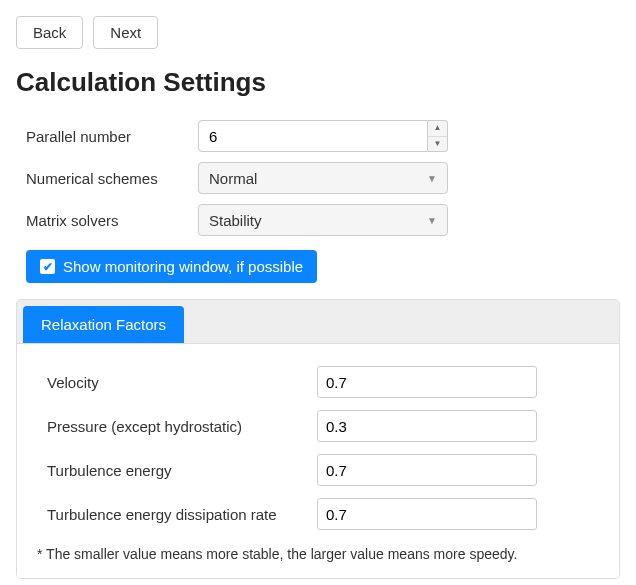 The image size is (636, 585). I want to click on tabbar: Relaxation Factors, so click(318, 322).